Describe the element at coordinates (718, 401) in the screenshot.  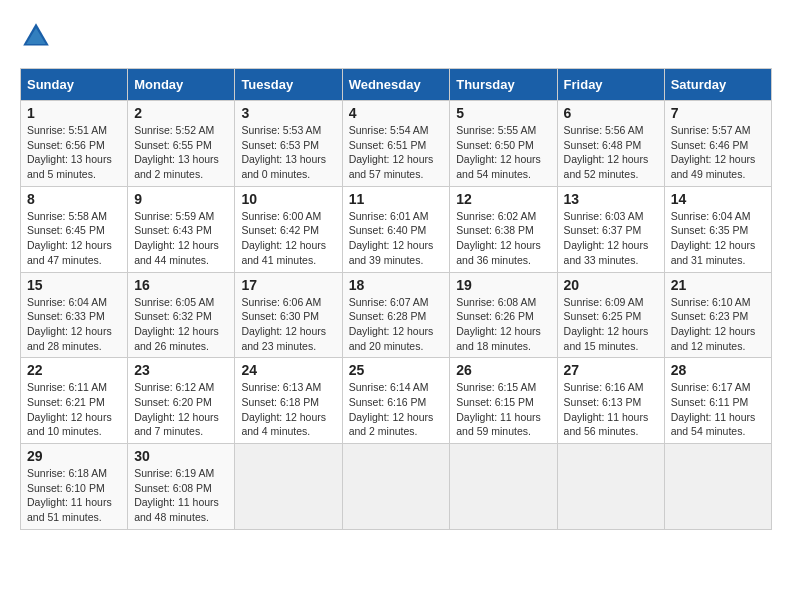
I see `calendar-cell: 28Sunrise: 6:17 AMSunset: 6:11 PMDayligh…` at that location.